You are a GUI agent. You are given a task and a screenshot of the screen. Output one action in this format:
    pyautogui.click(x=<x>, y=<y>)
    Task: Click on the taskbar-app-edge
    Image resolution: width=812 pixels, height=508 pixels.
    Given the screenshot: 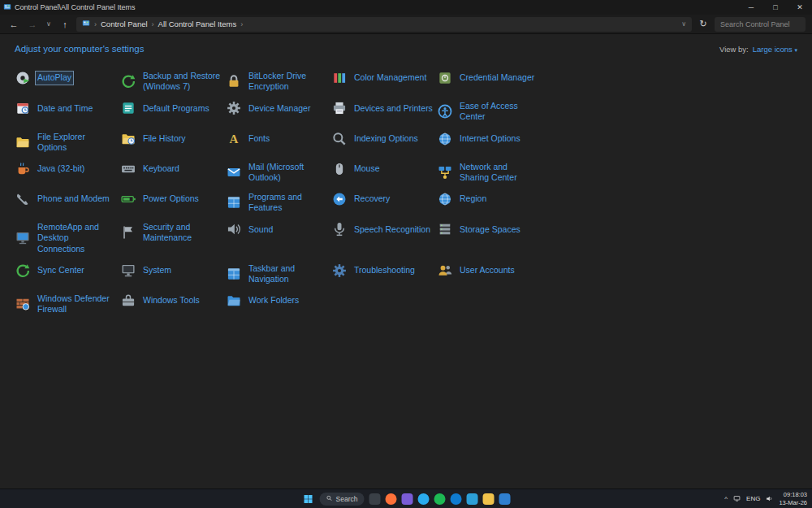 What is the action you would take?
    pyautogui.click(x=456, y=499)
    